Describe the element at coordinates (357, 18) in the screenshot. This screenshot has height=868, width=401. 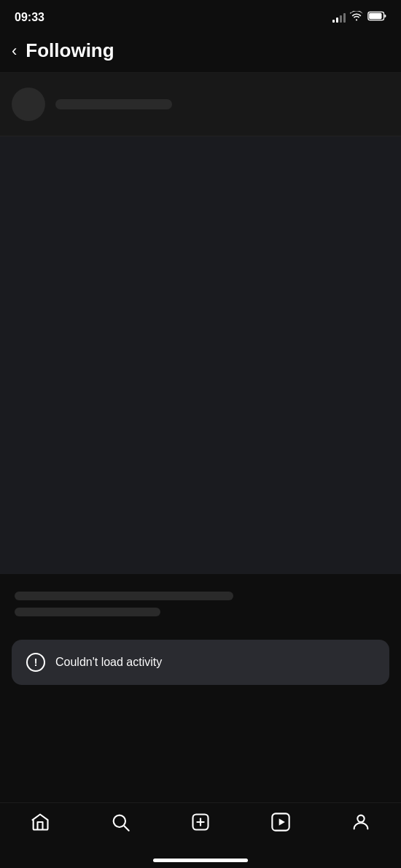
I see `wifi-icon` at that location.